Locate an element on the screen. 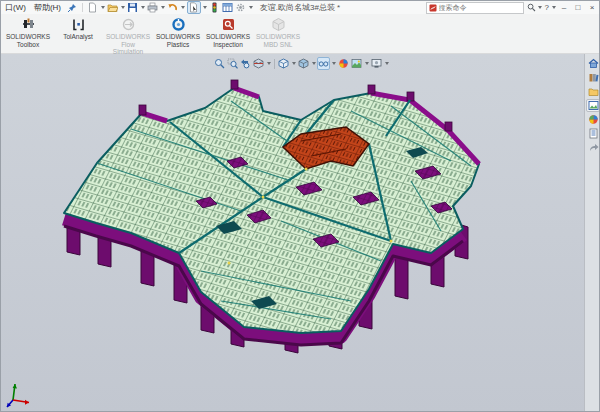 The image size is (600, 412). settings-gear-button is located at coordinates (241, 8).